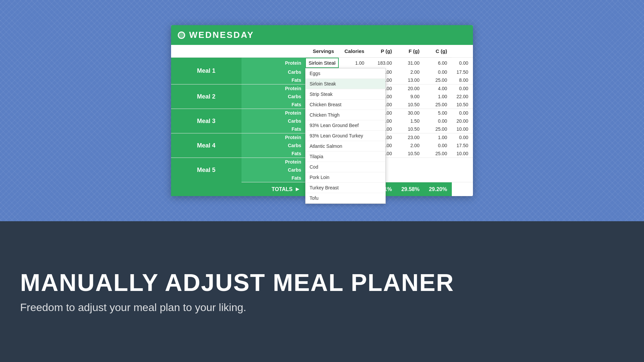 Image resolution: width=644 pixels, height=362 pixels. What do you see at coordinates (438, 154) in the screenshot?
I see `cell-f-4-3: 25.00` at bounding box center [438, 154].